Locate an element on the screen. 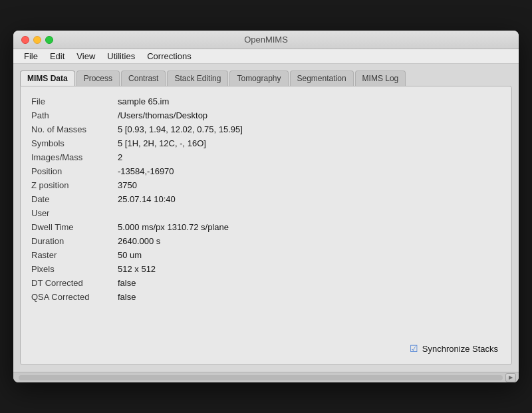 The height and width of the screenshot is (413, 532). row-label: Date is located at coordinates (74, 200).